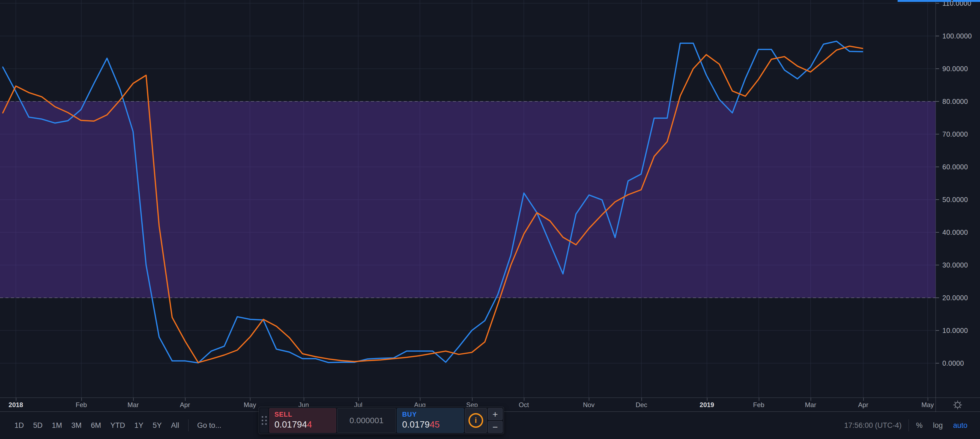 Image resolution: width=980 pixels, height=439 pixels. Describe the element at coordinates (476, 420) in the screenshot. I see `info-icon: i` at that location.